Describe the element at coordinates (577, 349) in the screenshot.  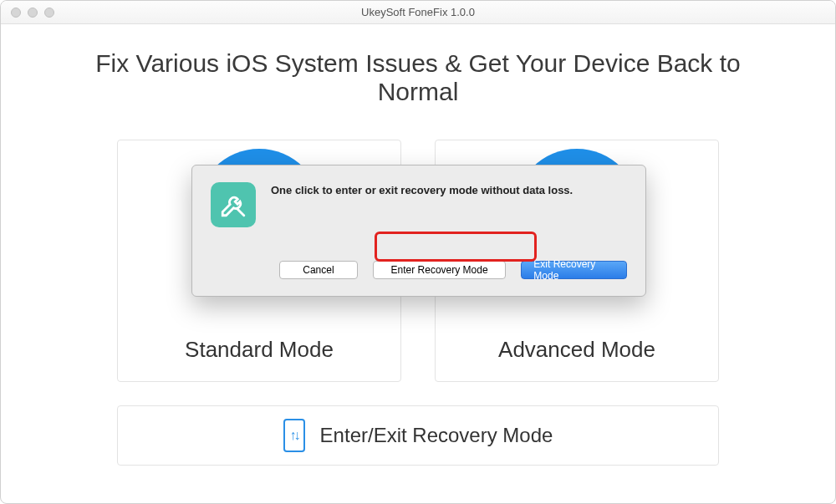
I see `advanced-mode-label: Advanced Mode` at that location.